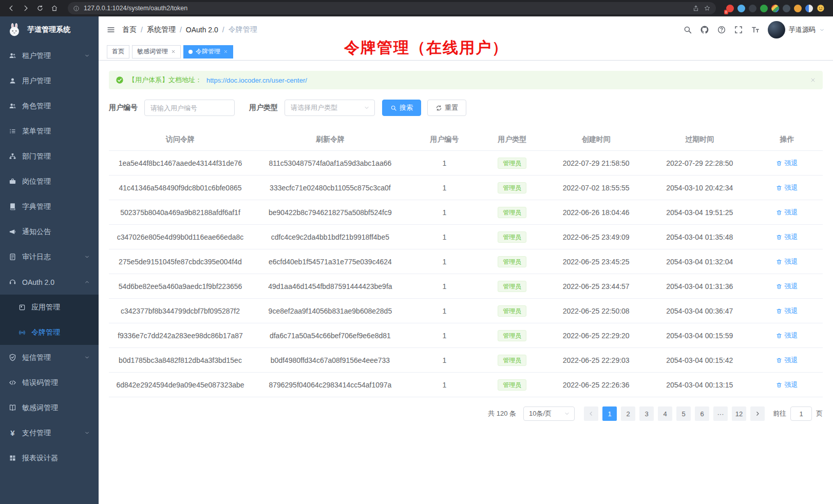 Image resolution: width=833 pixels, height=504 pixels. I want to click on code-icon, so click(12, 383).